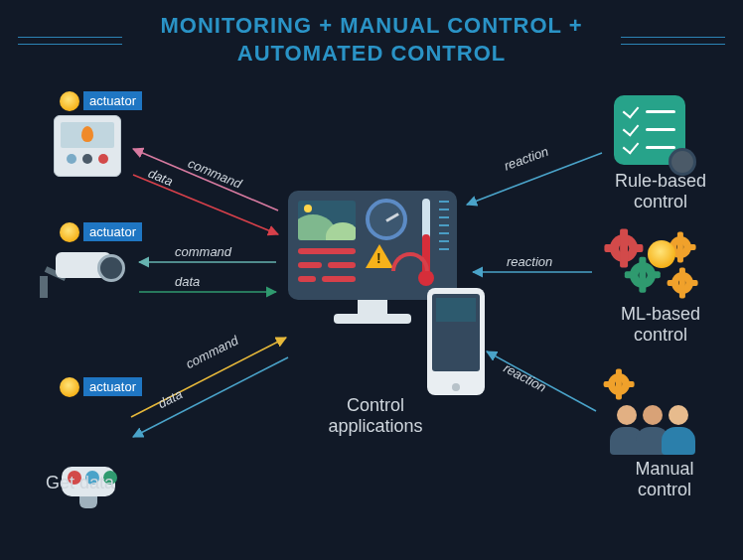  Describe the element at coordinates (655, 420) in the screenshot. I see `manual-control-icon` at that location.